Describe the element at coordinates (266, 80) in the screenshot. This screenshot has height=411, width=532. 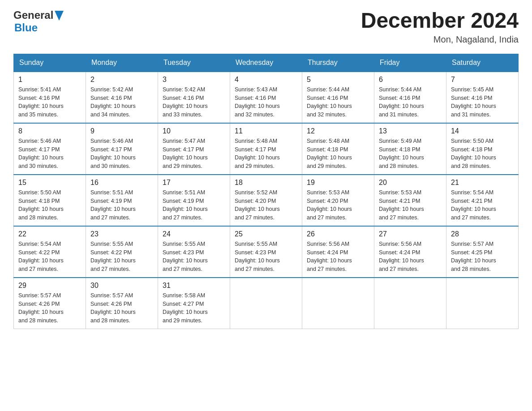
I see `day-number: 4` at that location.